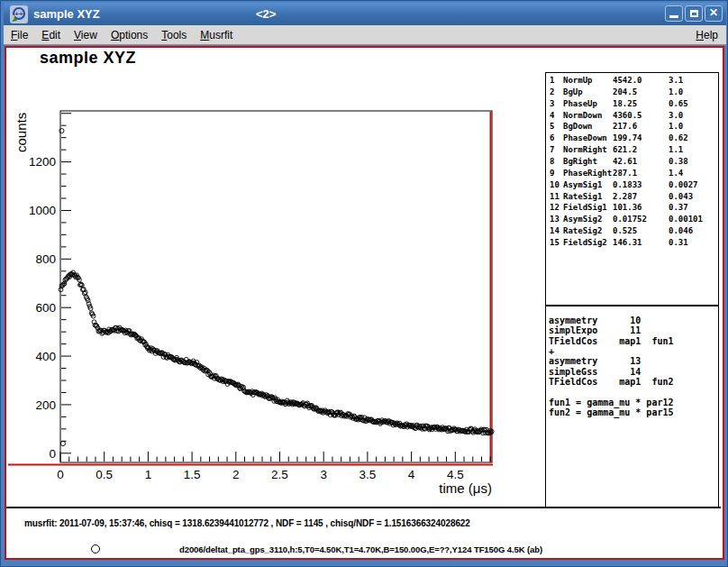  I want to click on parameter-err: 1.0, so click(676, 126).